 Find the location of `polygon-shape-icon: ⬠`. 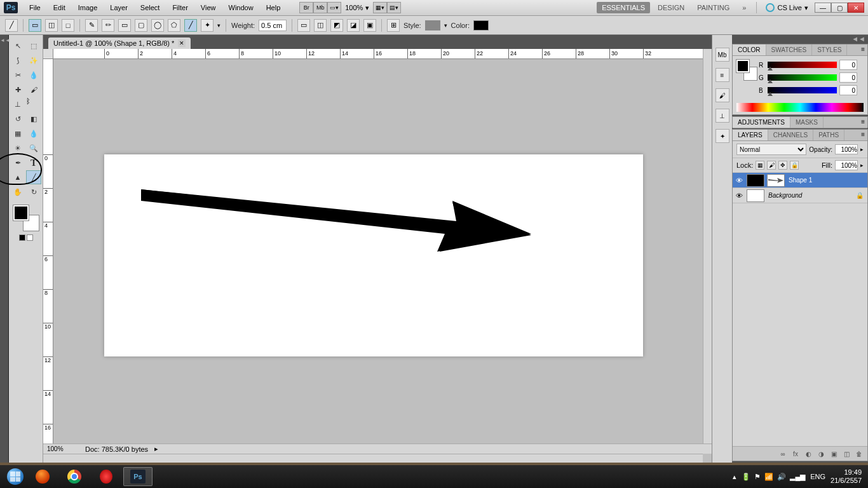

polygon-shape-icon: ⬠ is located at coordinates (174, 25).